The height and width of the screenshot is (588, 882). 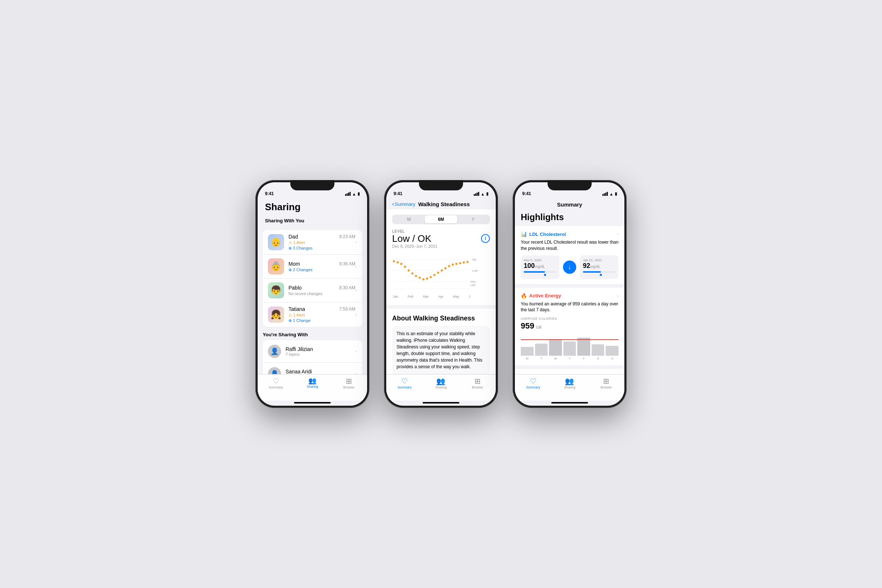 I want to click on info-button: i, so click(x=485, y=238).